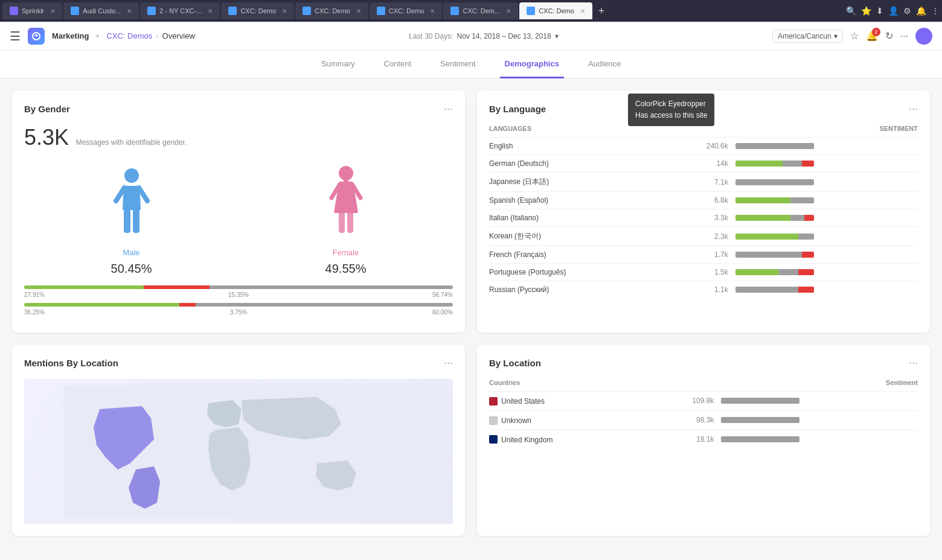  What do you see at coordinates (702, 290) in the screenshot?
I see `language-count: 1.1k` at bounding box center [702, 290].